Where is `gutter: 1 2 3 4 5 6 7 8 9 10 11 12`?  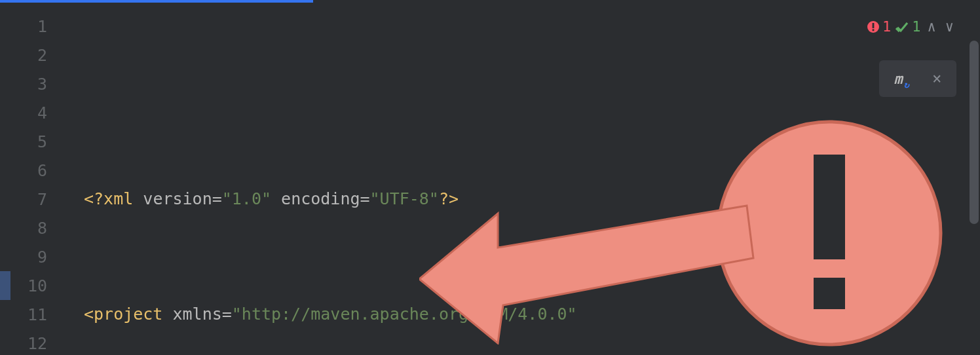 gutter: 1 2 3 4 5 6 7 8 9 10 11 12 is located at coordinates (42, 178).